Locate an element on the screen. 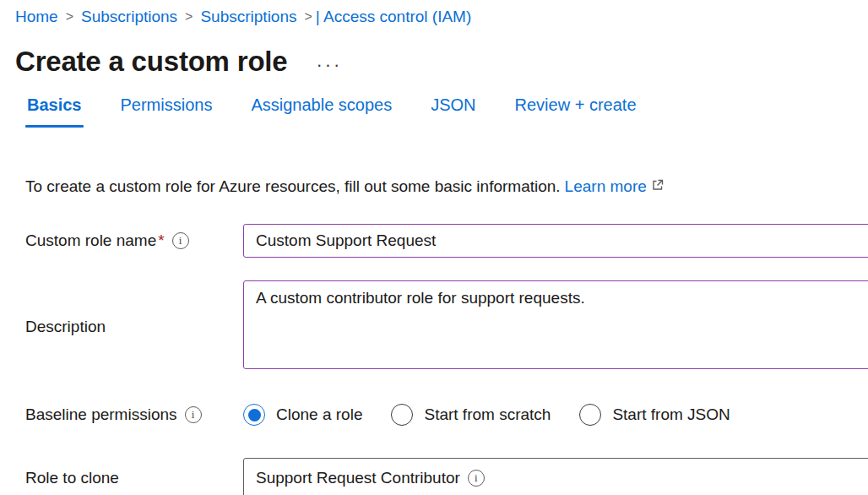 This screenshot has width=868, height=495. custom-role-name-label: Custom role name* is located at coordinates (95, 241).